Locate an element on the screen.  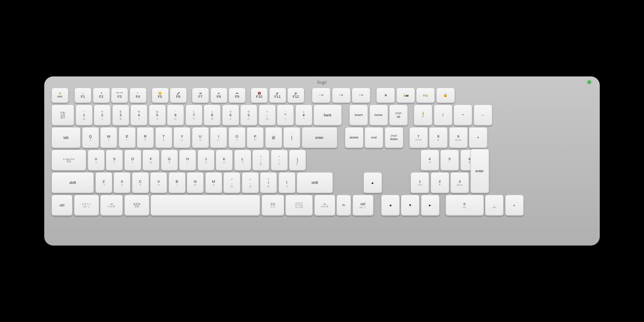
key-h: H く is located at coordinates (188, 160).